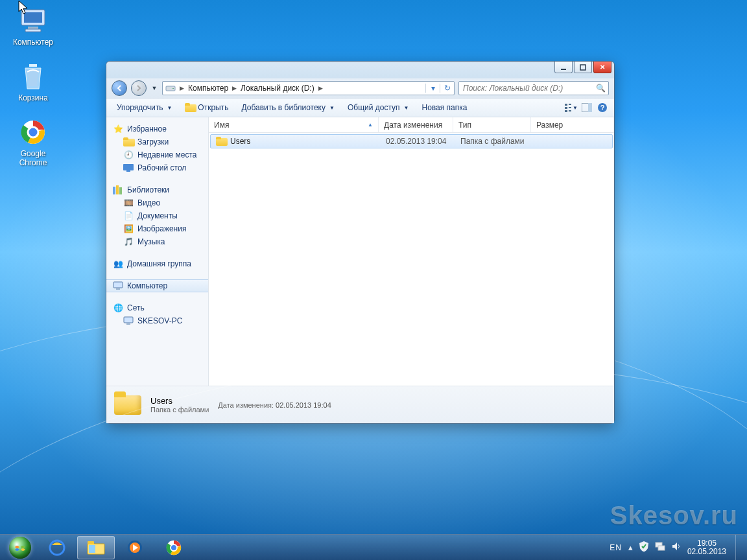  Describe the element at coordinates (157, 216) in the screenshot. I see `sidebar-item-documents: 📄 Документы` at that location.